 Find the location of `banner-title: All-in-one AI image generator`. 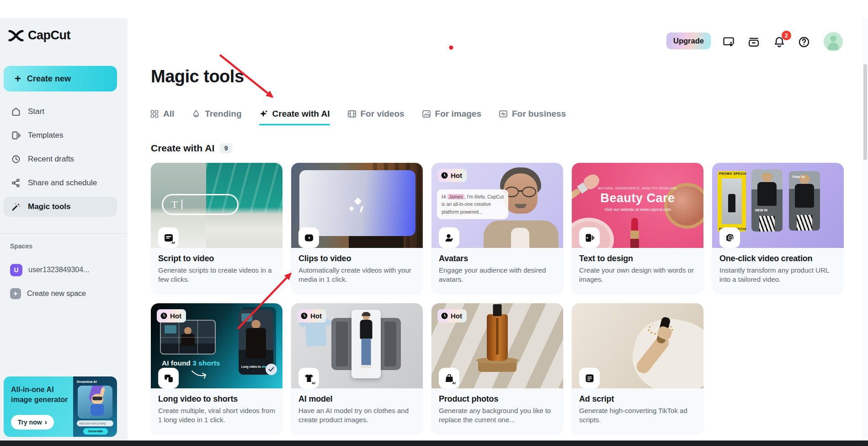

banner-title: All-in-one AI image generator is located at coordinates (41, 394).